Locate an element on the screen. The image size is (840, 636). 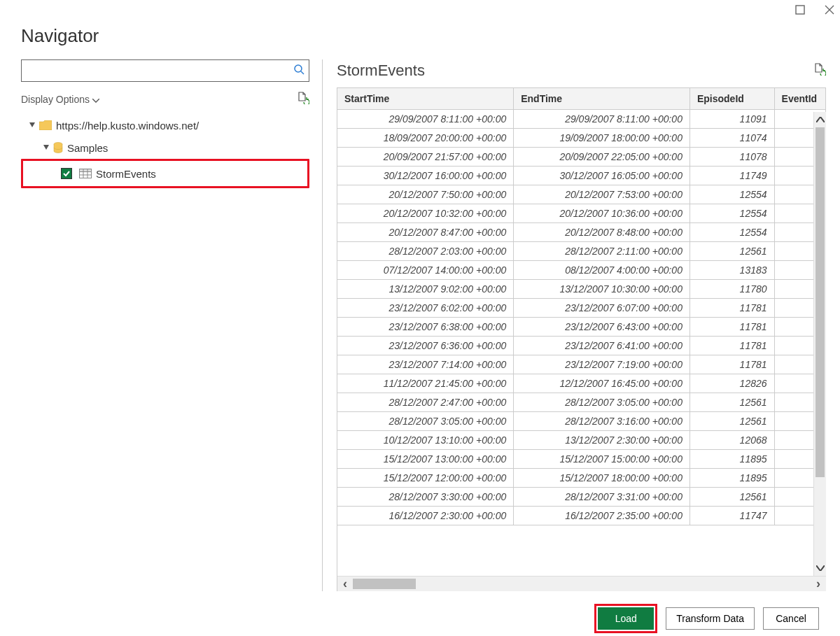
table-cell: 13183 is located at coordinates (732, 270).